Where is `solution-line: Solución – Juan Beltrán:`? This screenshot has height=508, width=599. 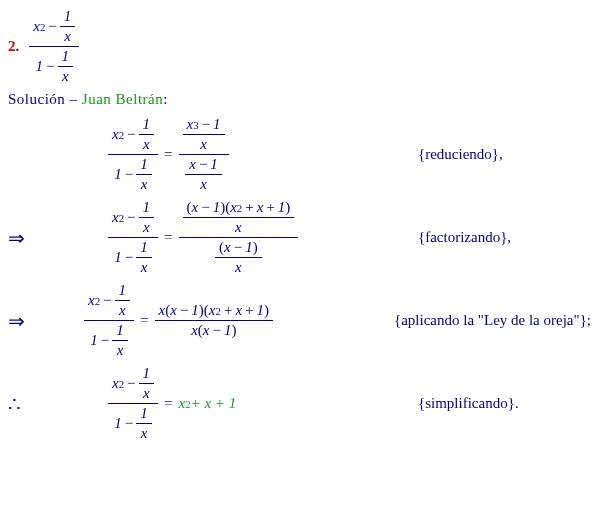 solution-line: Solución – Juan Beltrán: is located at coordinates (300, 100).